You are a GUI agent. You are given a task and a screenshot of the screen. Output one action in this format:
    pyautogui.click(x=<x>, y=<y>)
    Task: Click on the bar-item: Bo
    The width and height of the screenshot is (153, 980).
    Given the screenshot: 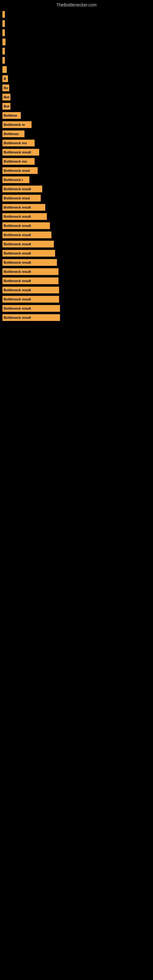 What is the action you would take?
    pyautogui.click(x=6, y=88)
    